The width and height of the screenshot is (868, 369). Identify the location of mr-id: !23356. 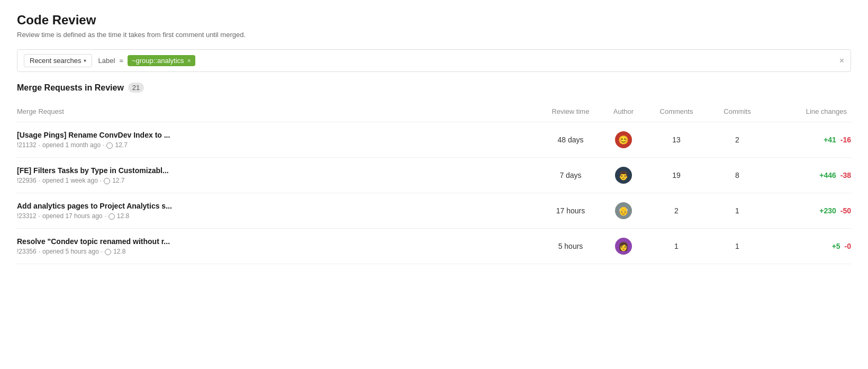
(26, 251).